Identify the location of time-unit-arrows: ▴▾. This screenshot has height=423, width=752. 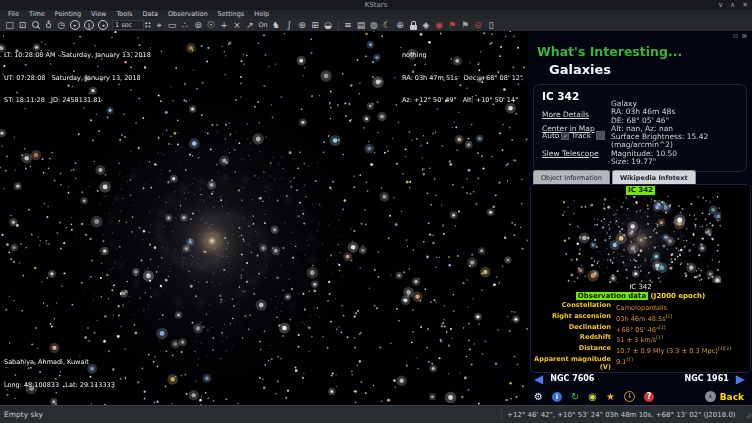
(149, 25).